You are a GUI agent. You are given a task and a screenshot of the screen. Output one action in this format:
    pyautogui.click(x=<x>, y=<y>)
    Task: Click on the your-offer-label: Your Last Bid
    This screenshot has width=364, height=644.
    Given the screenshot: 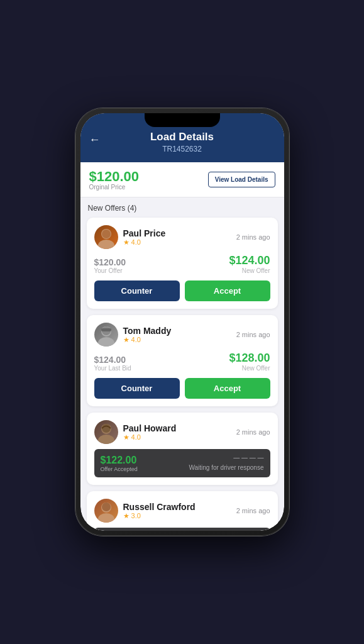 What is the action you would take?
    pyautogui.click(x=113, y=369)
    